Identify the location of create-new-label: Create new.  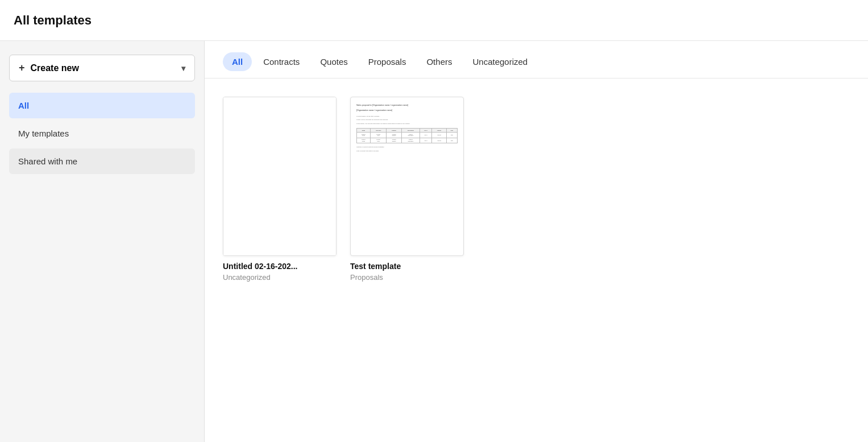
(55, 68).